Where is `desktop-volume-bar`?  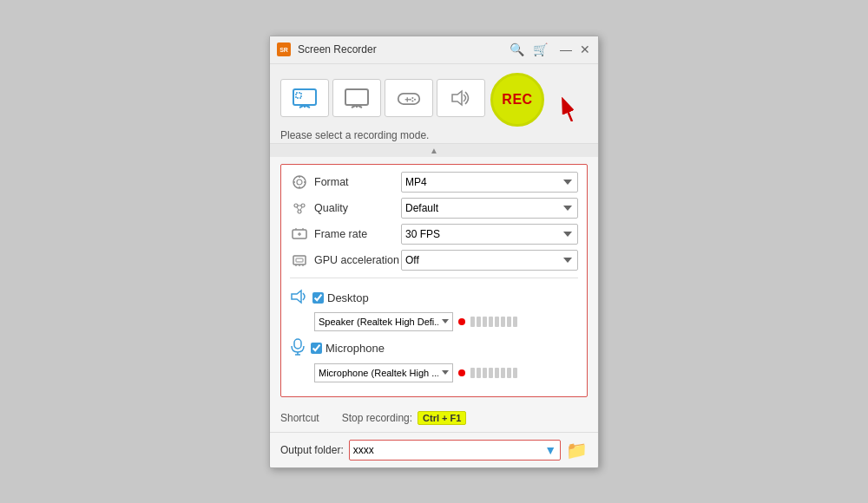
desktop-volume-bar is located at coordinates (494, 322).